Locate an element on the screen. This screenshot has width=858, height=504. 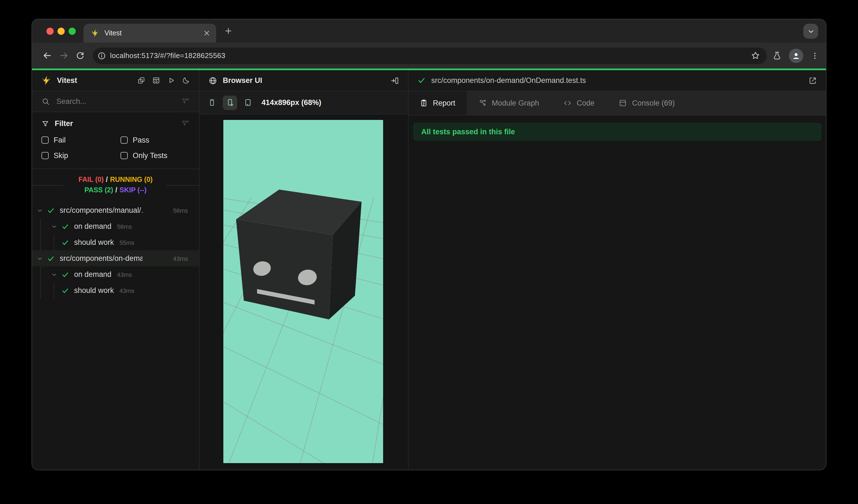
filter-pass-checkbox is located at coordinates (124, 140).